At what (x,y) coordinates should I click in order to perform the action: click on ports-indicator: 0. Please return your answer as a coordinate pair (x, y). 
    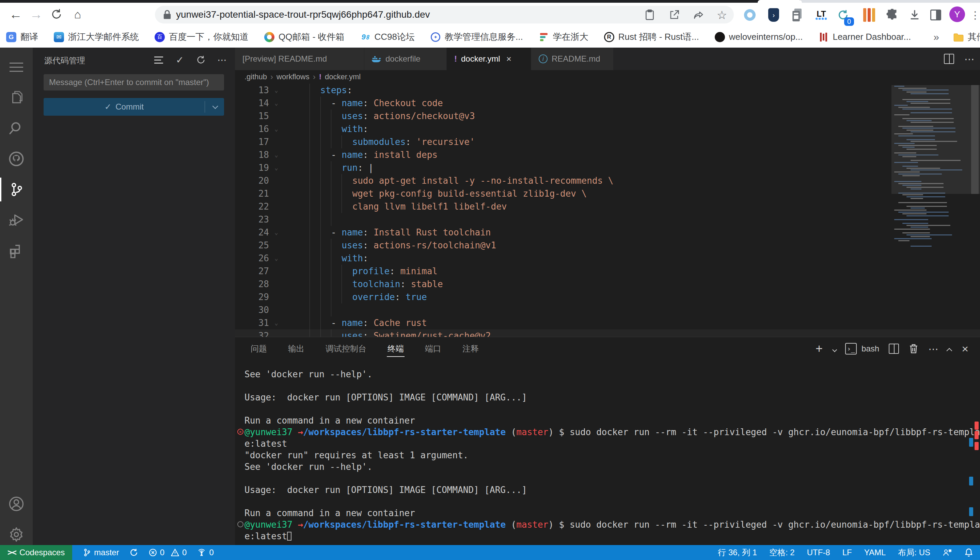
    Looking at the image, I should click on (205, 552).